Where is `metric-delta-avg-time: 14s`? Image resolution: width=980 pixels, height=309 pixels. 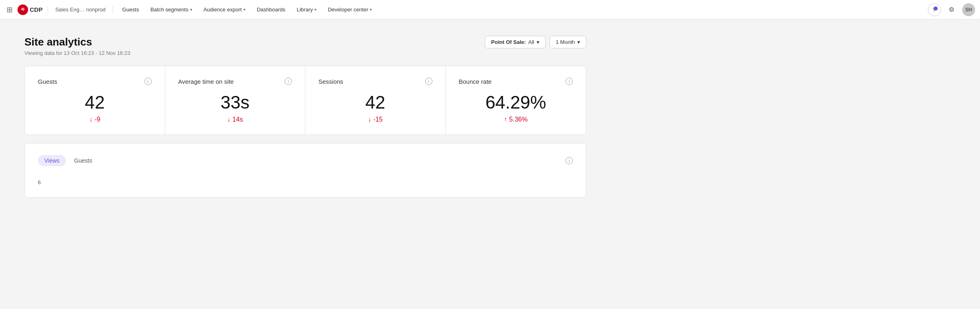 metric-delta-avg-time: 14s is located at coordinates (235, 120).